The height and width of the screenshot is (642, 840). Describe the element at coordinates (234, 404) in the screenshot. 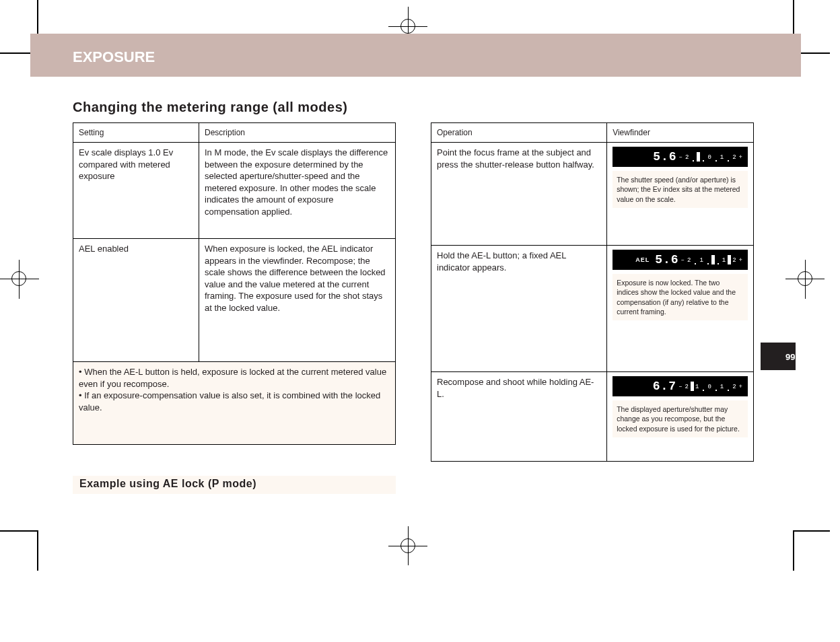

I see `table-left-note: • When the AE-L button is held, exposure…` at that location.